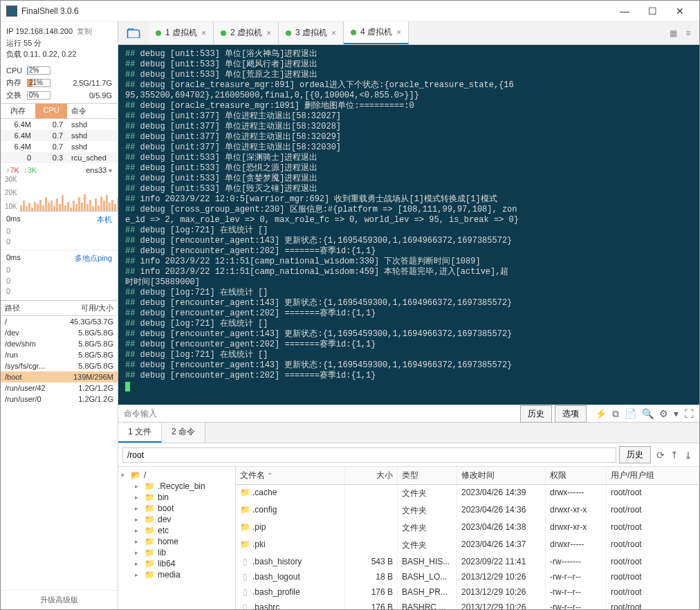  What do you see at coordinates (616, 414) in the screenshot?
I see `copy-icon: ⧉` at bounding box center [616, 414].